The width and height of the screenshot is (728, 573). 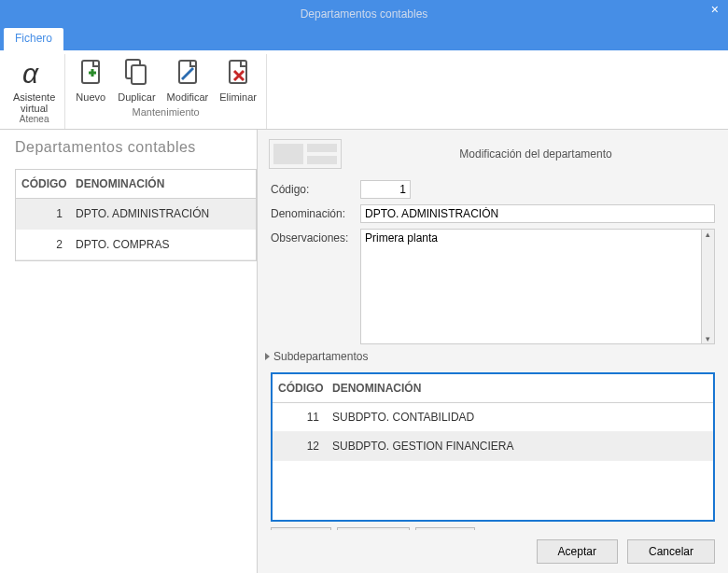 I want to click on pane-title: Departamentos contables, so click(x=136, y=147).